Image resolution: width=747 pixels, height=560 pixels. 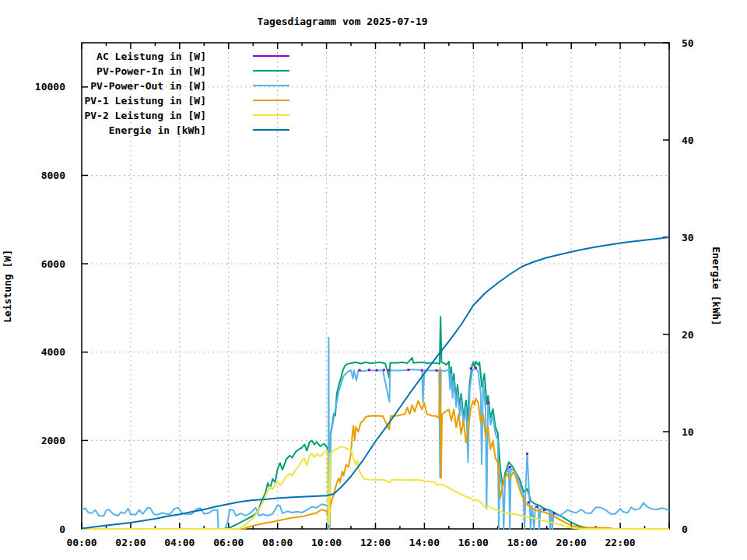 What do you see at coordinates (277, 543) in the screenshot?
I see `x-tick-label: 08:00` at bounding box center [277, 543].